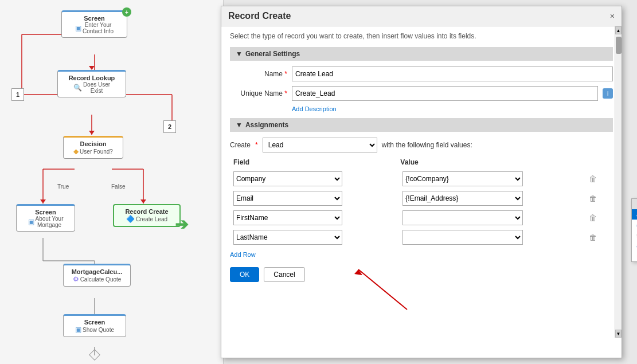 The height and width of the screenshot is (364, 637). I want to click on unique-name-row: Unique Name * i, so click(421, 93).